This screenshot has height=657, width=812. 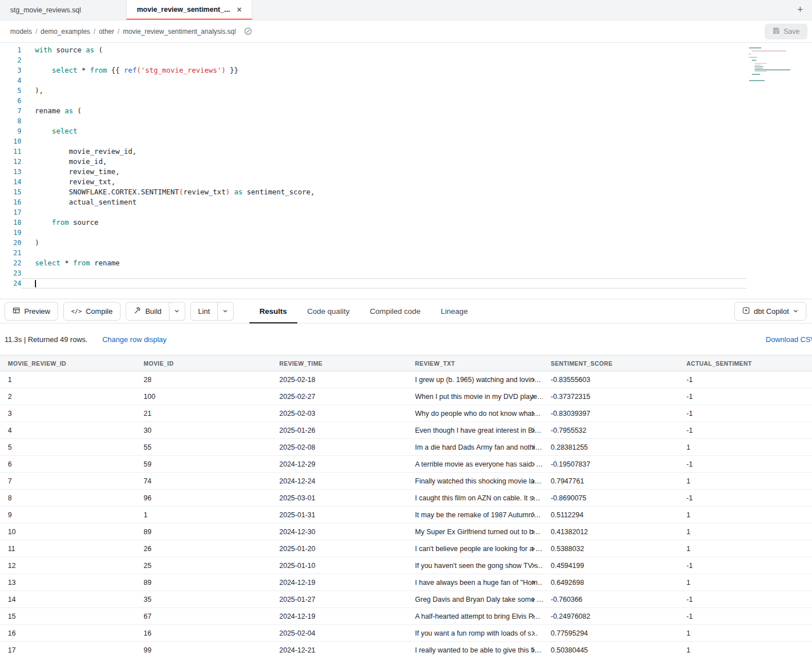 What do you see at coordinates (12, 60) in the screenshot?
I see `line-number: 2` at bounding box center [12, 60].